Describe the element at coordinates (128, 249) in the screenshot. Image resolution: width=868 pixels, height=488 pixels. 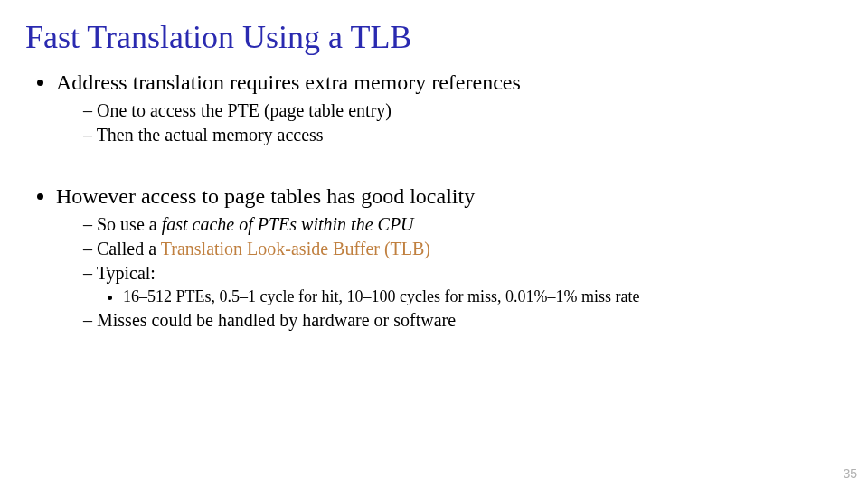
I see `sub-bullet-text: Called a` at that location.